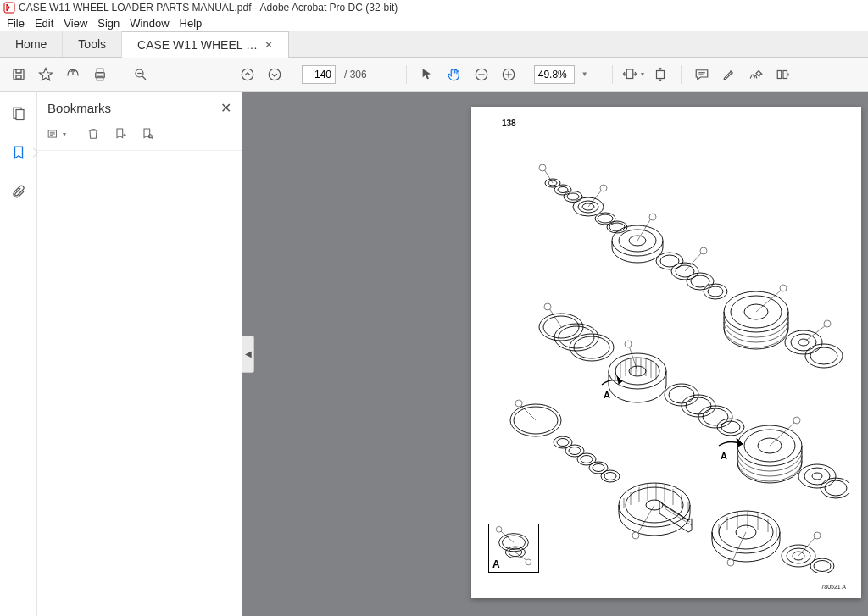 The image size is (868, 616). I want to click on nav-rail, so click(19, 354).